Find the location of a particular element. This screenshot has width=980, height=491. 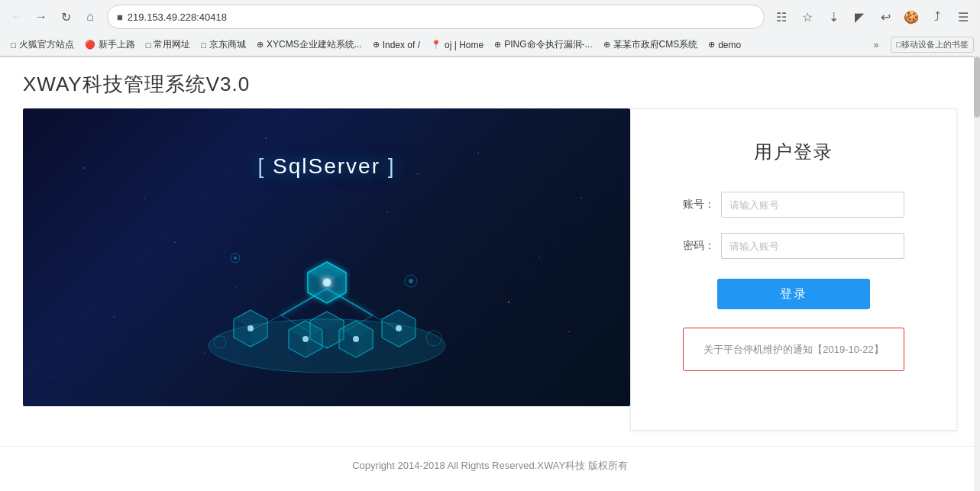

download-icon: ⇣ is located at coordinates (833, 17).